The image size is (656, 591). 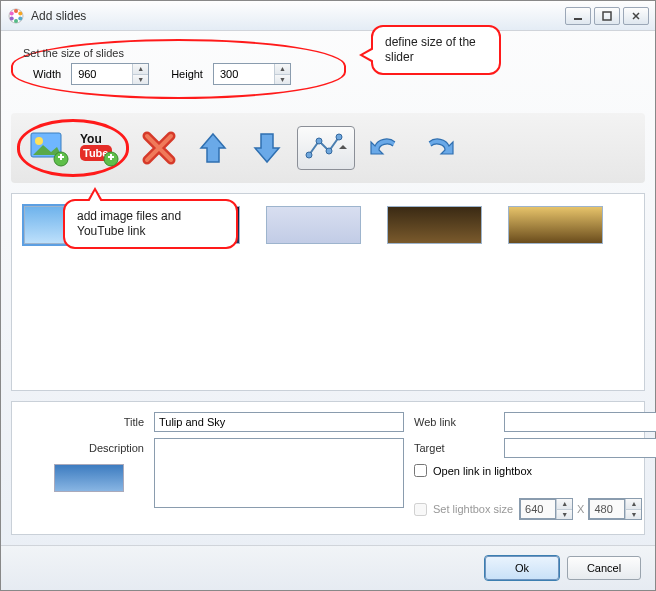 What do you see at coordinates (607, 509) in the screenshot?
I see `lightbox-height-input` at bounding box center [607, 509].